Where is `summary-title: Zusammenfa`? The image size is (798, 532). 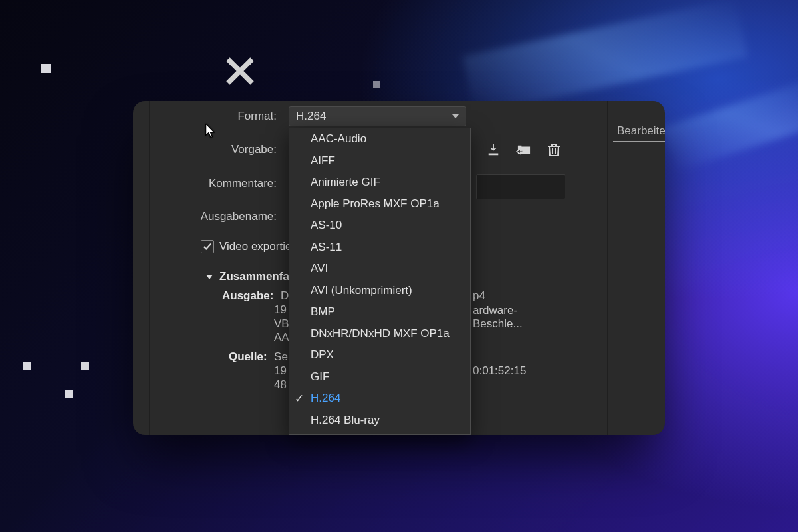
summary-title: Zusammenfa is located at coordinates (254, 277).